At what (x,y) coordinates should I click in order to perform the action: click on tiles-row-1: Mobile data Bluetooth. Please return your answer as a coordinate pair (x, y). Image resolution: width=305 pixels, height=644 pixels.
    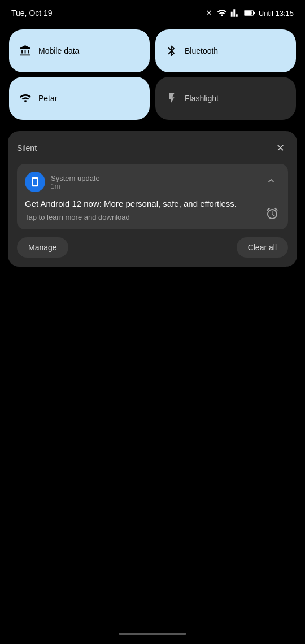
    Looking at the image, I should click on (152, 51).